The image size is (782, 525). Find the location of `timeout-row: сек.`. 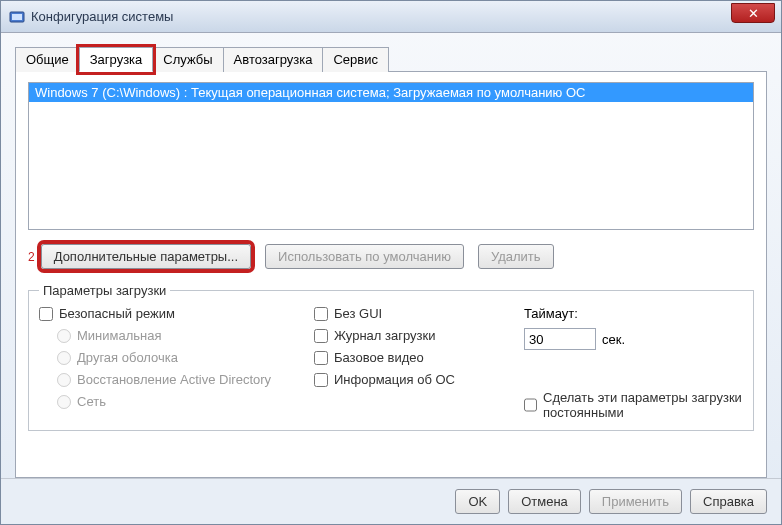

timeout-row: сек. is located at coordinates (634, 339).